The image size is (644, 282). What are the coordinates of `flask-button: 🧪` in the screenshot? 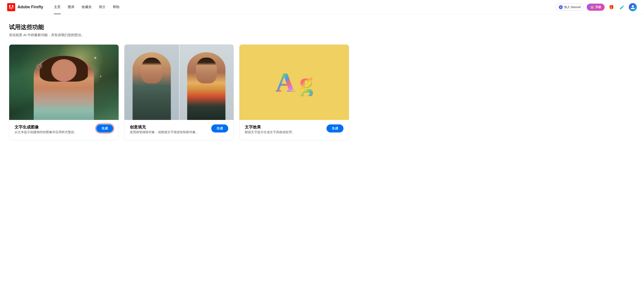 It's located at (622, 7).